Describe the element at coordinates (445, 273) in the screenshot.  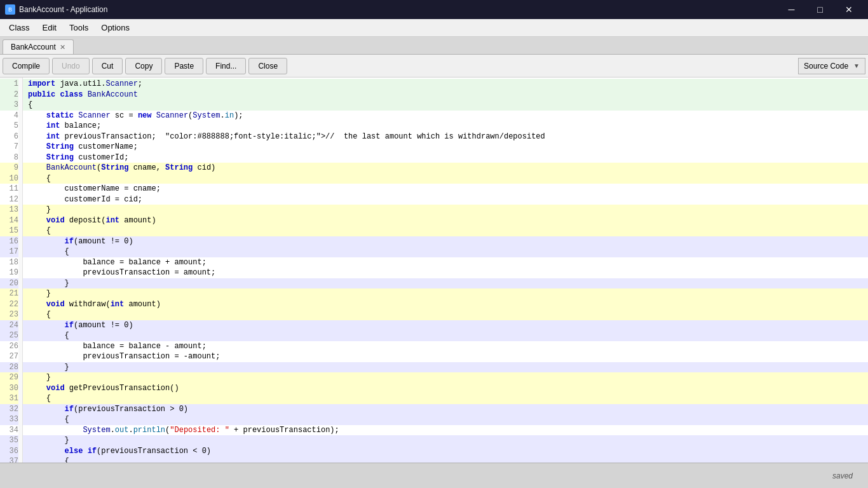
I see `code-line: previousTransaction = amount;` at that location.